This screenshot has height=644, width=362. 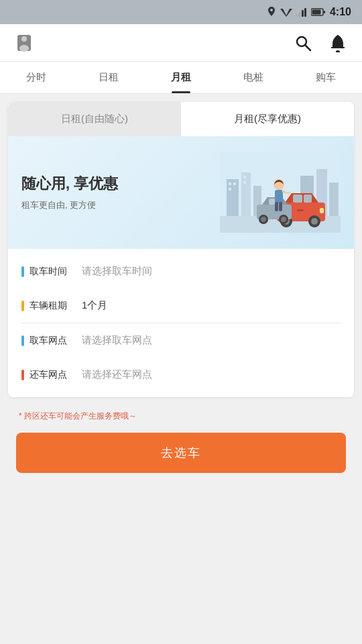 What do you see at coordinates (181, 453) in the screenshot?
I see `select-car-button: 去选车` at bounding box center [181, 453].